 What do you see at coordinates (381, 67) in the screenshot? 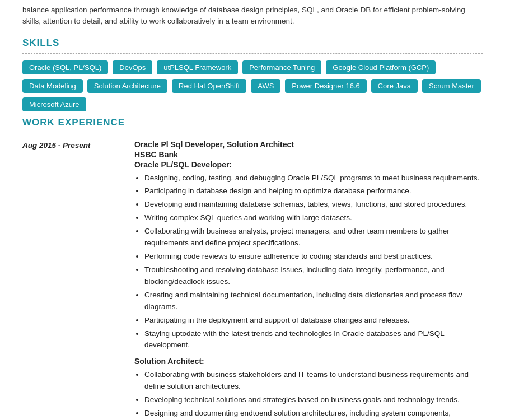
I see `skill-badge: Google Cloud Platform (GCP)` at bounding box center [381, 67].